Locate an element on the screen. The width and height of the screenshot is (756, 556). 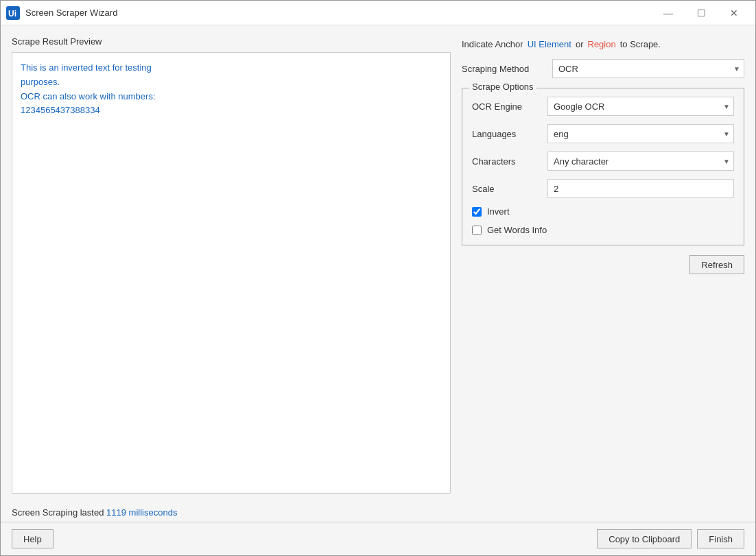
languages-row: Languages eng fra deu spa ▼ is located at coordinates (603, 134).